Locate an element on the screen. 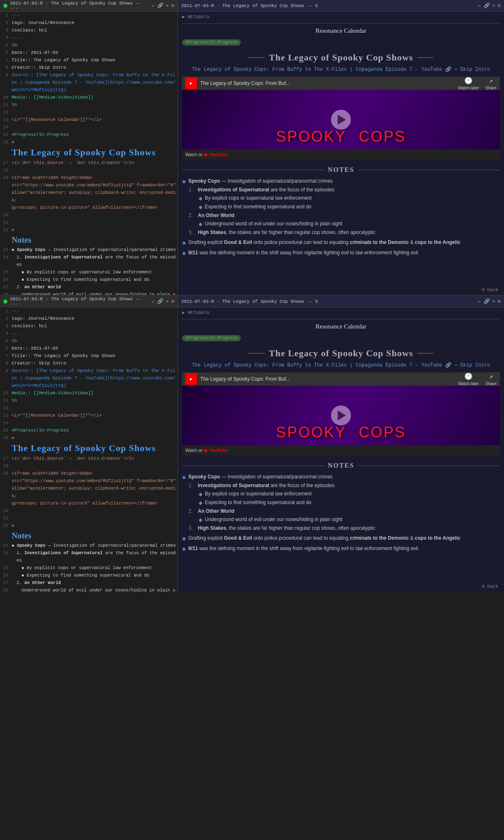 This screenshot has height=840, width=504. chain-icon-bottom: 🔗 is located at coordinates (487, 302).